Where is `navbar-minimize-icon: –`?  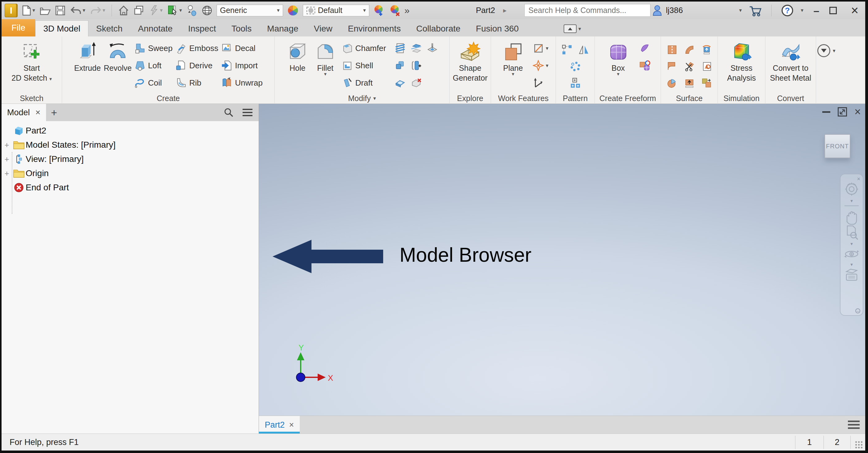 navbar-minimize-icon: – is located at coordinates (858, 311).